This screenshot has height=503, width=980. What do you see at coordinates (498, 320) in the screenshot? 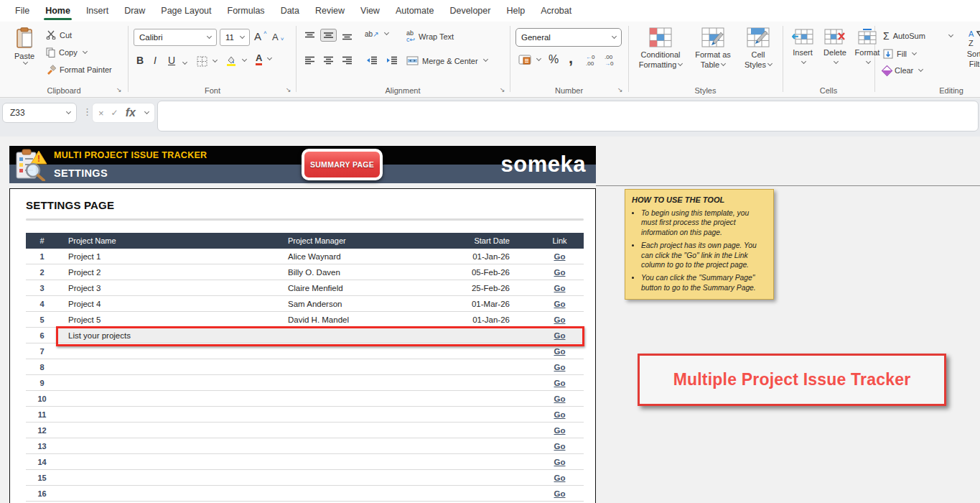
I see `cell-start-date: 01-Jan-26` at bounding box center [498, 320].